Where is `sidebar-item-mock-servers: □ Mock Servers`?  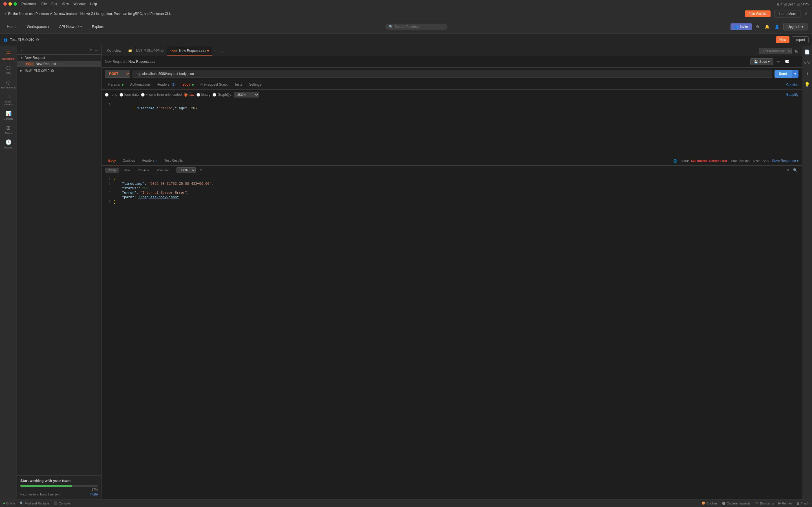
sidebar-item-mock-servers: □ Mock Servers is located at coordinates (8, 100).